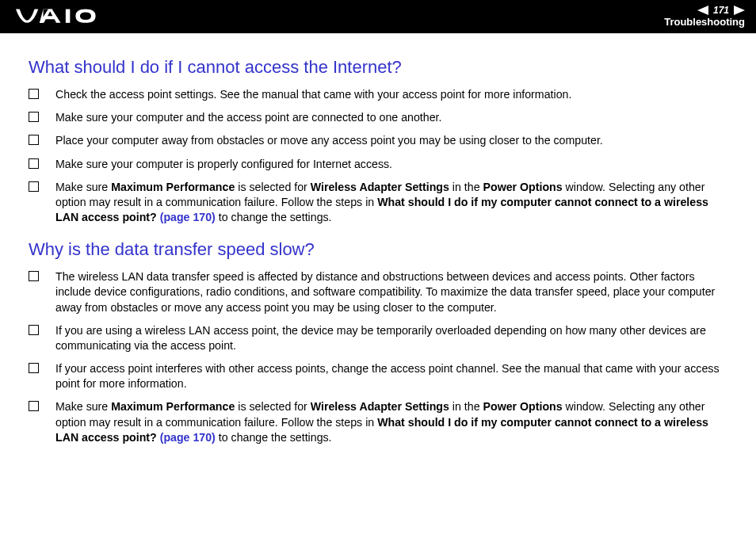 The width and height of the screenshot is (756, 534). What do you see at coordinates (380, 117) in the screenshot?
I see `list-item: Make sure your computer and the access p…` at bounding box center [380, 117].